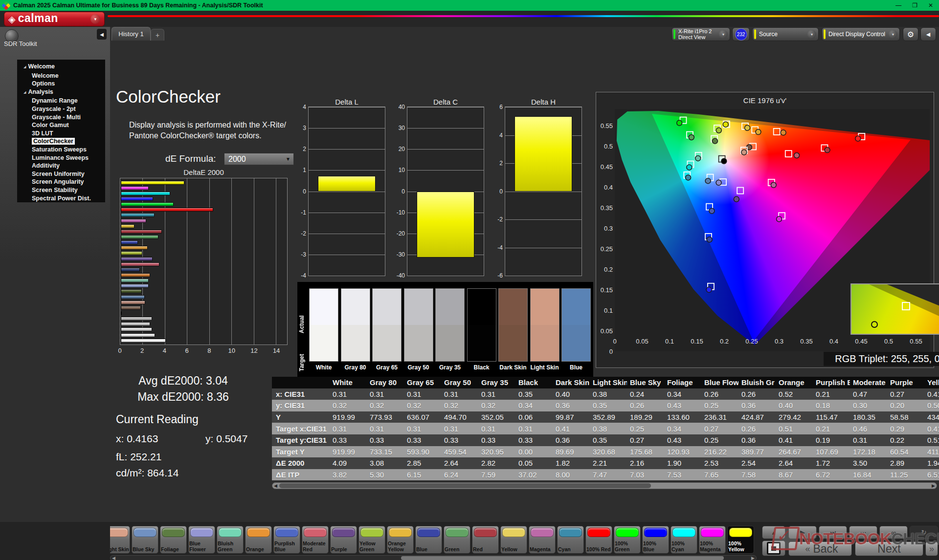  What do you see at coordinates (400, 539) in the screenshot?
I see `patch-button-orange-yellow: Orange Yellow` at bounding box center [400, 539].